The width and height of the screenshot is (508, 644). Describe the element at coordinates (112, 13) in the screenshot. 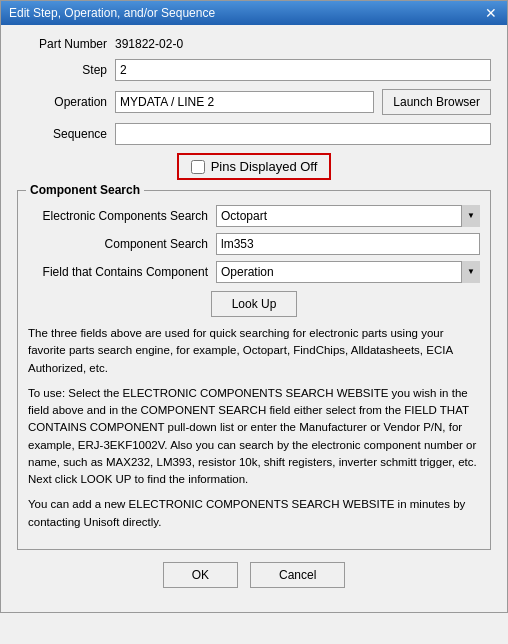

I see `window-title: Edit Step, Operation, and/or Sequence` at that location.